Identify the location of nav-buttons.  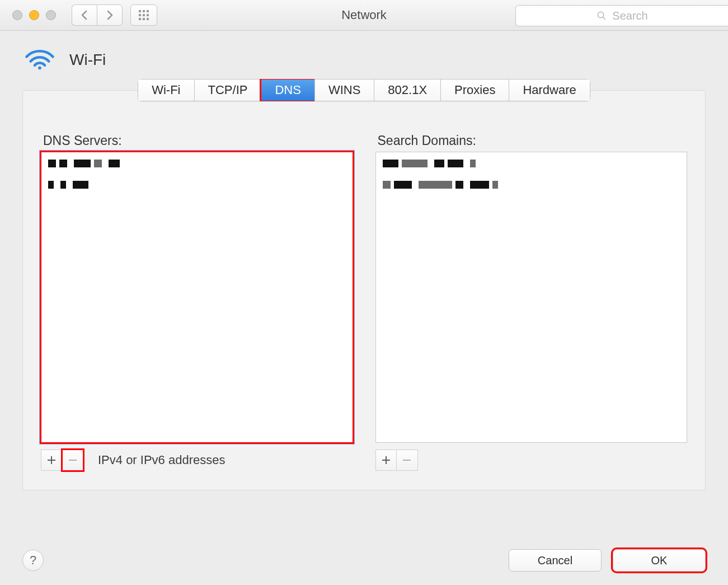
(97, 15).